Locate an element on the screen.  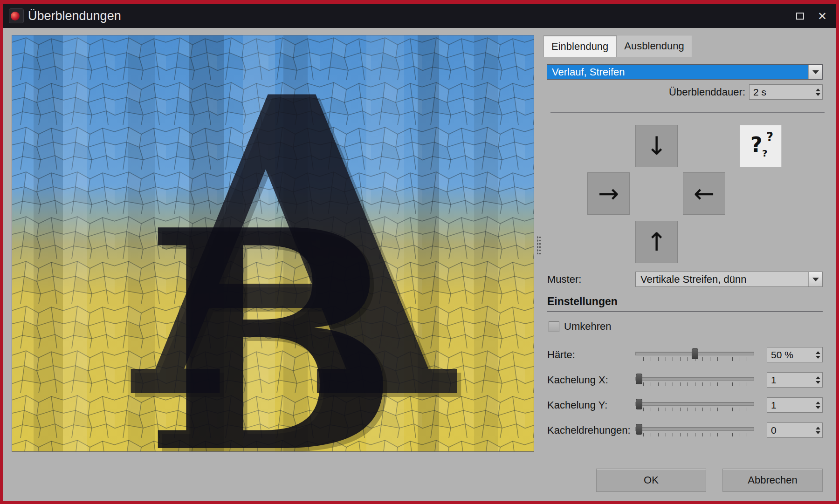
duration-spinner is located at coordinates (818, 92).